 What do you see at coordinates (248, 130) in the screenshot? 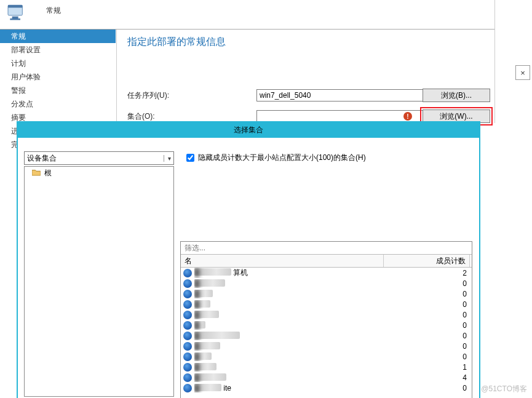
I see `dialog-title: 选择集合` at bounding box center [248, 130].